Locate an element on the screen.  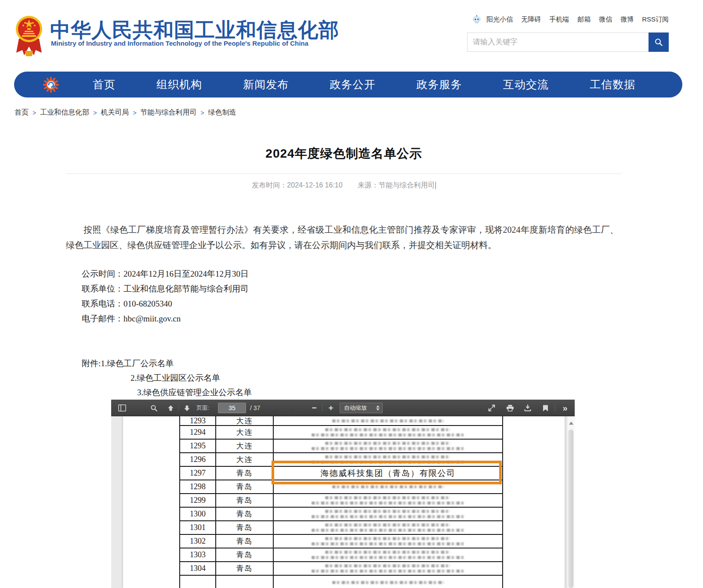
row-number-cell: 1294 is located at coordinates (198, 432).